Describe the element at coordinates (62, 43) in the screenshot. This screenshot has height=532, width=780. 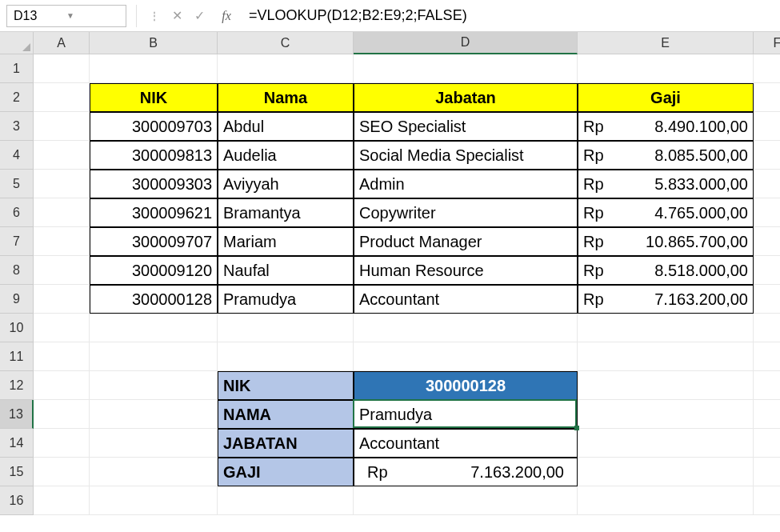
I see `column-header-A: A` at that location.